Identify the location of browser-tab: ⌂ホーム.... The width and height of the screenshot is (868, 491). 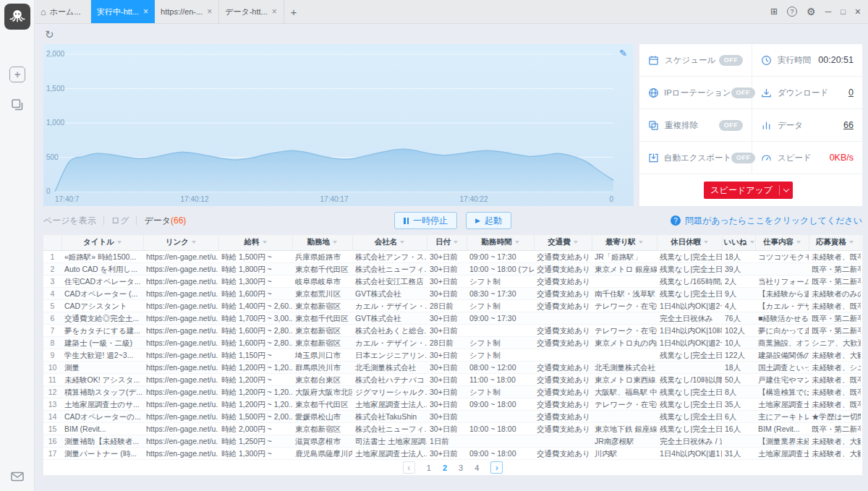
(63, 12).